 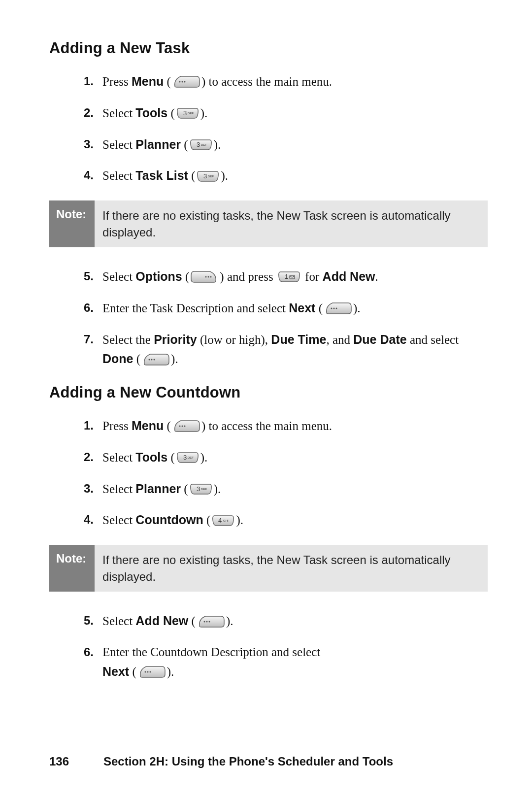 I want to click on step-text: and press, so click(x=250, y=277).